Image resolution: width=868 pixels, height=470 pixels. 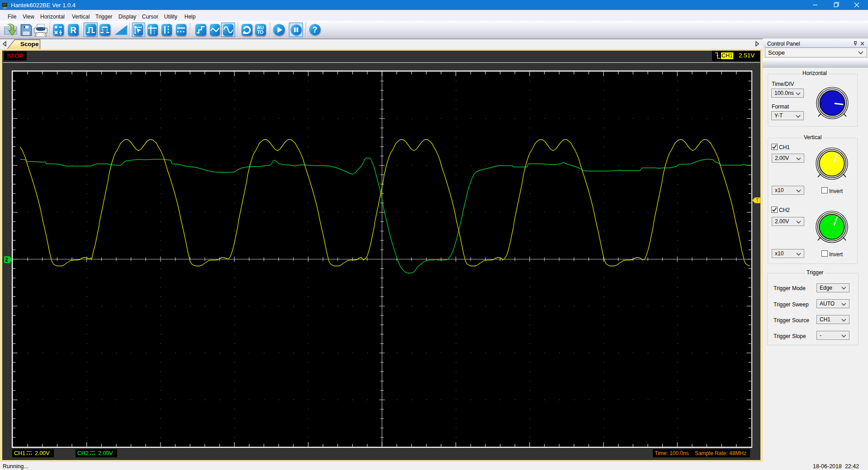 I want to click on svg-text: T, so click(x=758, y=200).